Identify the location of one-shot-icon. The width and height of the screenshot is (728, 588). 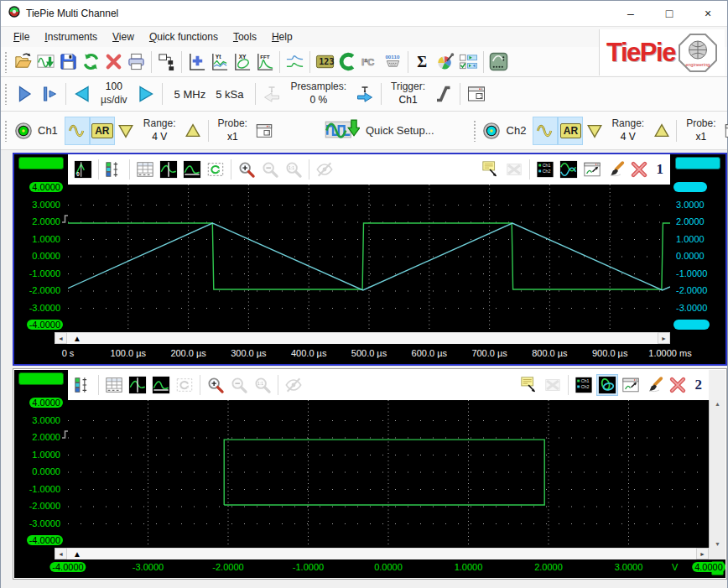
(49, 94).